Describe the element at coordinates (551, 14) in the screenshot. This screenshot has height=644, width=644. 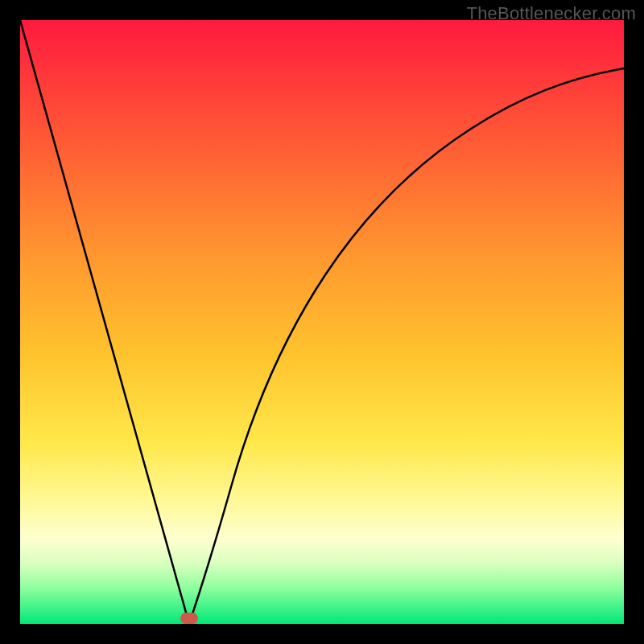
I see `attribution-label: TheBottlenecker.com` at that location.